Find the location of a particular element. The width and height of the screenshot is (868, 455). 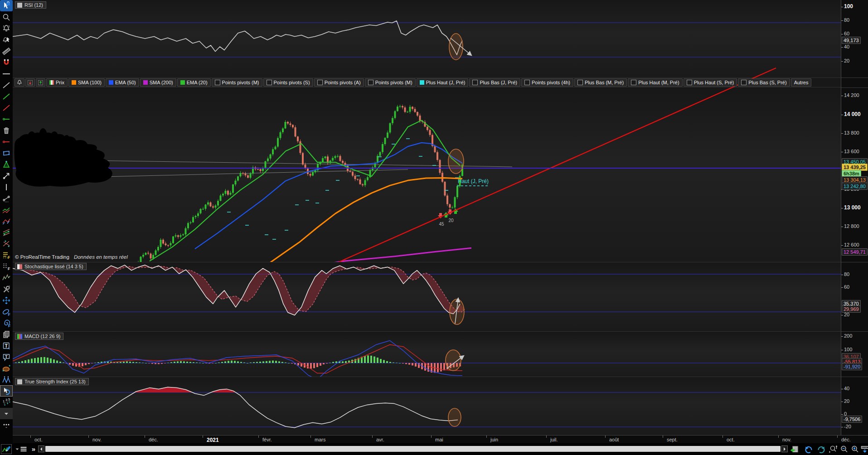

vertical-segment-tool is located at coordinates (6, 187).